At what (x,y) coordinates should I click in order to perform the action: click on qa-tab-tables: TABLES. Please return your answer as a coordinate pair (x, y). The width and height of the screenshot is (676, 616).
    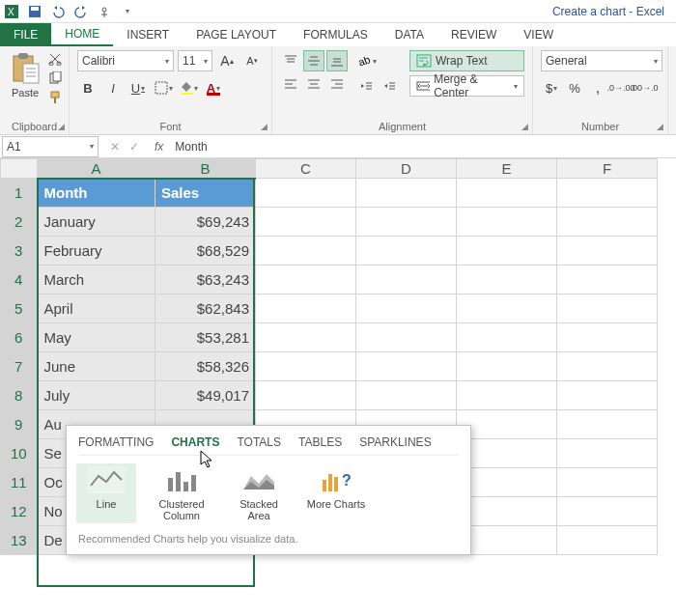
    Looking at the image, I should click on (321, 442).